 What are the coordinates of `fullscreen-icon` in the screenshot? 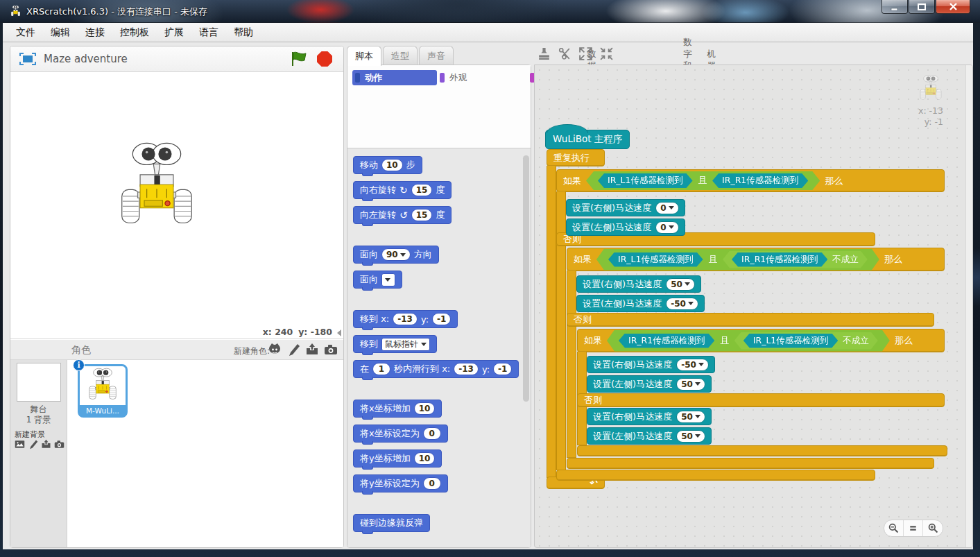 It's located at (28, 59).